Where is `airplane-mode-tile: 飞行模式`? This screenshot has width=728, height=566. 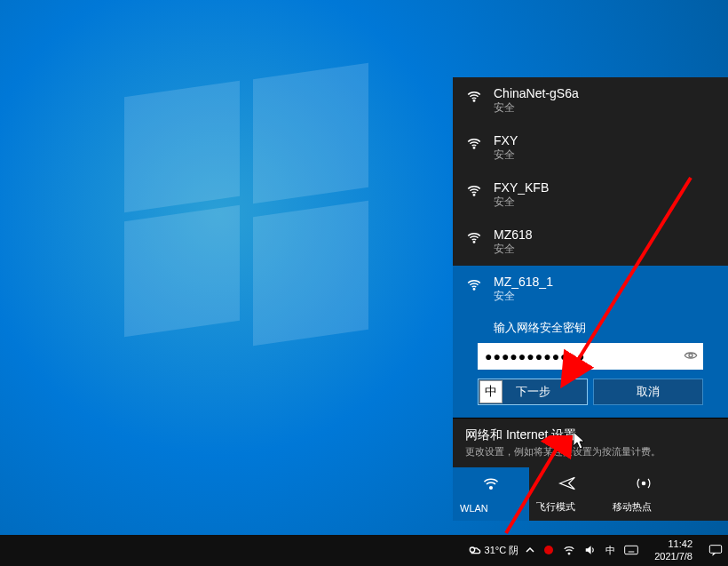
airplane-mode-tile: 飞行模式 is located at coordinates (567, 494).